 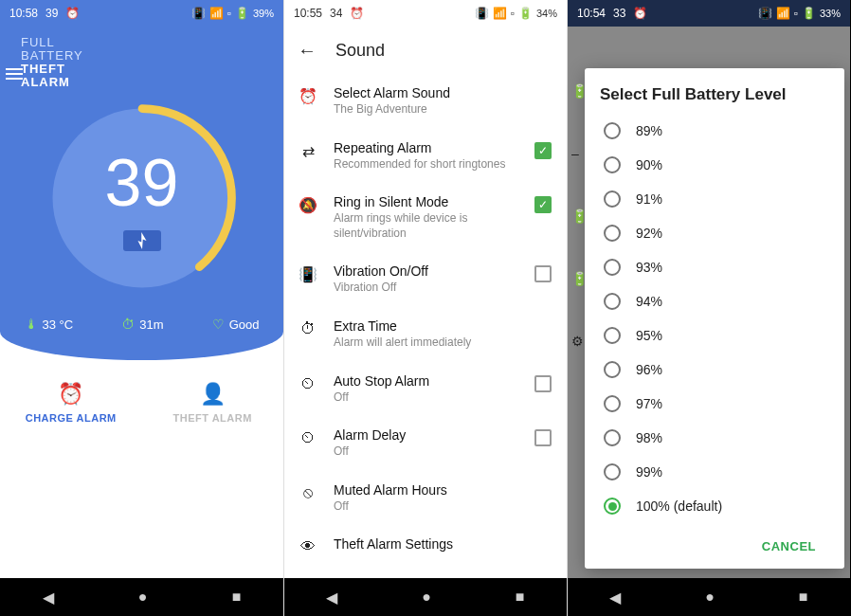 What do you see at coordinates (142, 183) in the screenshot?
I see `battery-percent: 39` at bounding box center [142, 183].